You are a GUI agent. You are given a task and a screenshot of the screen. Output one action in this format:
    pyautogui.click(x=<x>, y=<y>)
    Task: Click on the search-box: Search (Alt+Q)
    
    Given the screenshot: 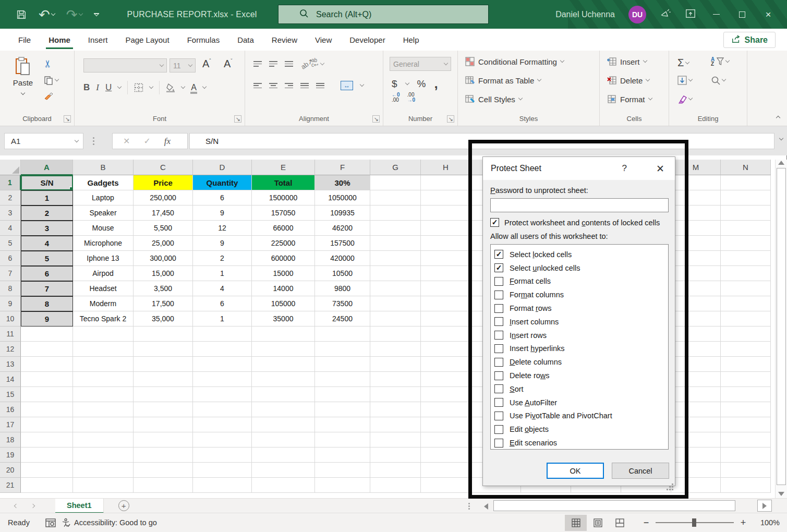 What is the action you would take?
    pyautogui.click(x=383, y=15)
    